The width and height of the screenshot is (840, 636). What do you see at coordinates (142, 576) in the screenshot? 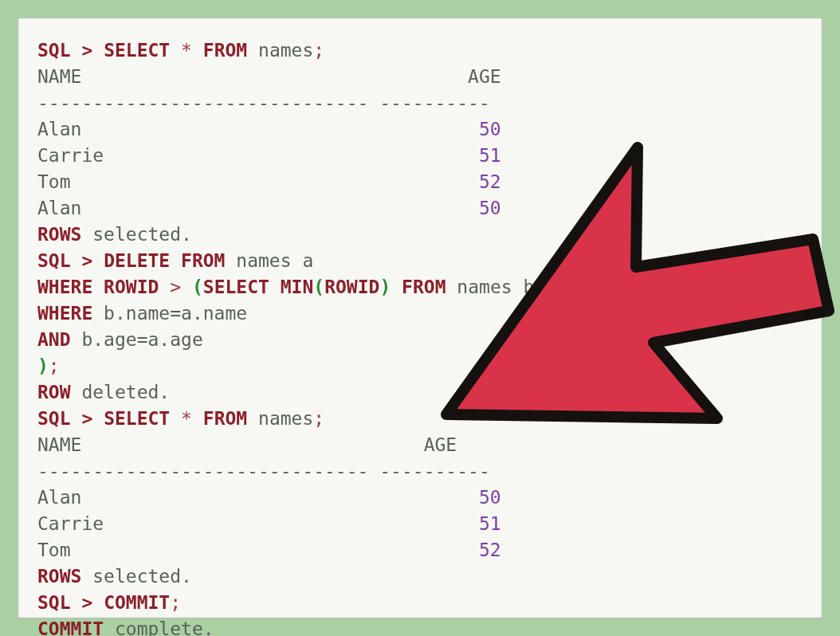
I see `txt-selected-2: selected.` at bounding box center [142, 576].